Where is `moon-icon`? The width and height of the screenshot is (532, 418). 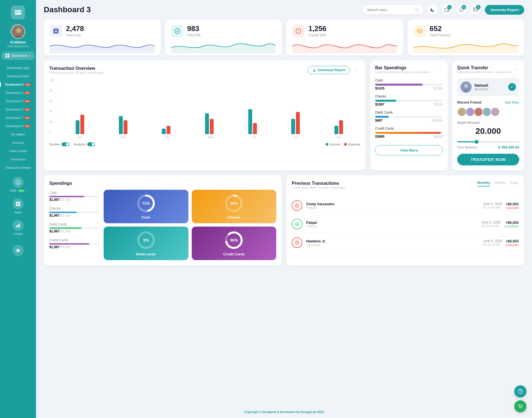
moon-icon is located at coordinates (433, 10).